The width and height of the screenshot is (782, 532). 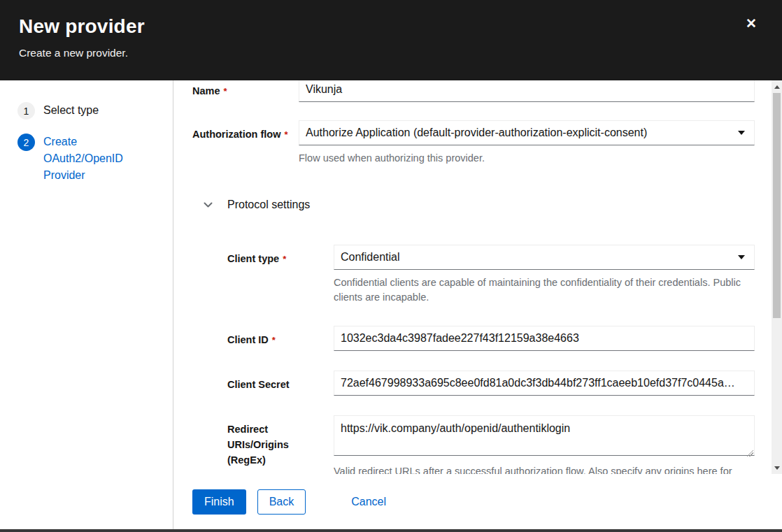 What do you see at coordinates (282, 502) in the screenshot?
I see `back-button: Back` at bounding box center [282, 502].